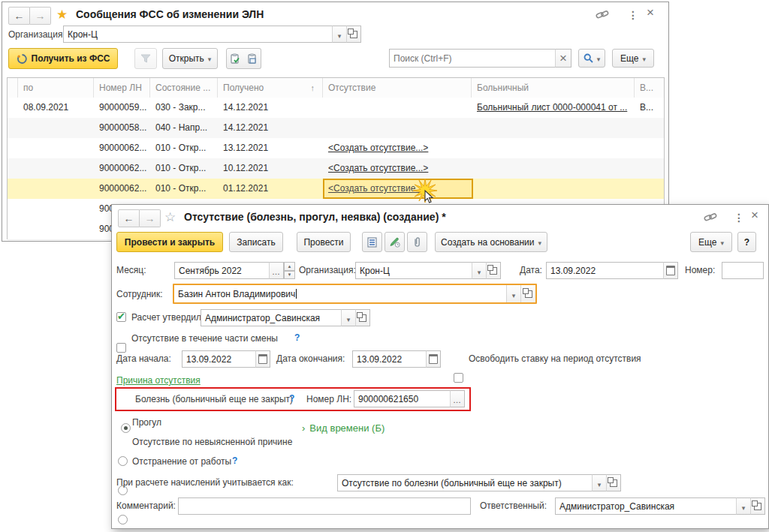  Describe the element at coordinates (324, 506) in the screenshot. I see `comment-field` at that location.